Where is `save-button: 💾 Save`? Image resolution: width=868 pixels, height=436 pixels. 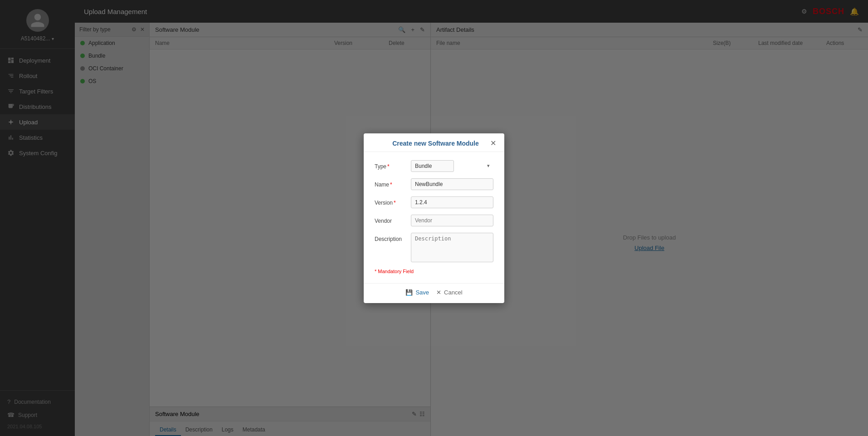 save-button: 💾 Save is located at coordinates (417, 292).